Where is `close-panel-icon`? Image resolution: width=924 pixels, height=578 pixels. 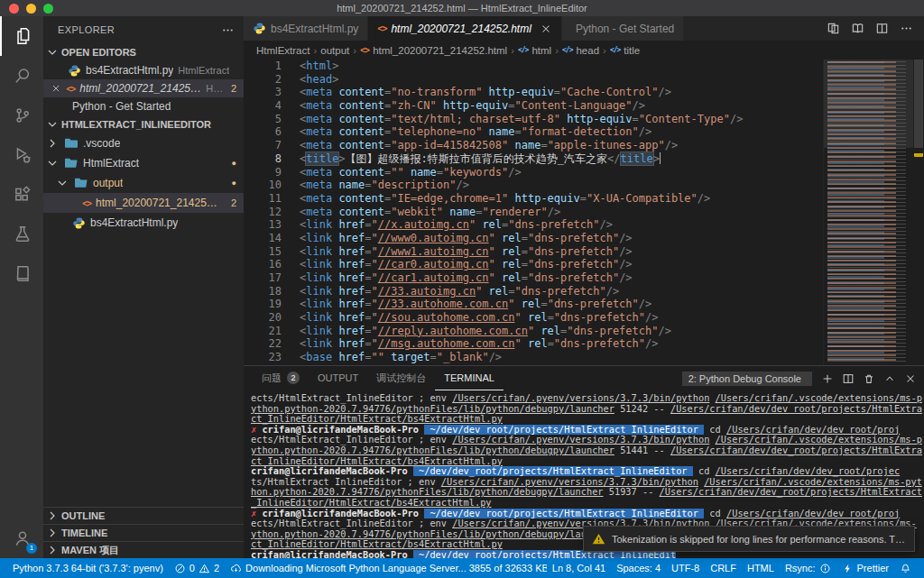
close-panel-icon is located at coordinates (910, 379).